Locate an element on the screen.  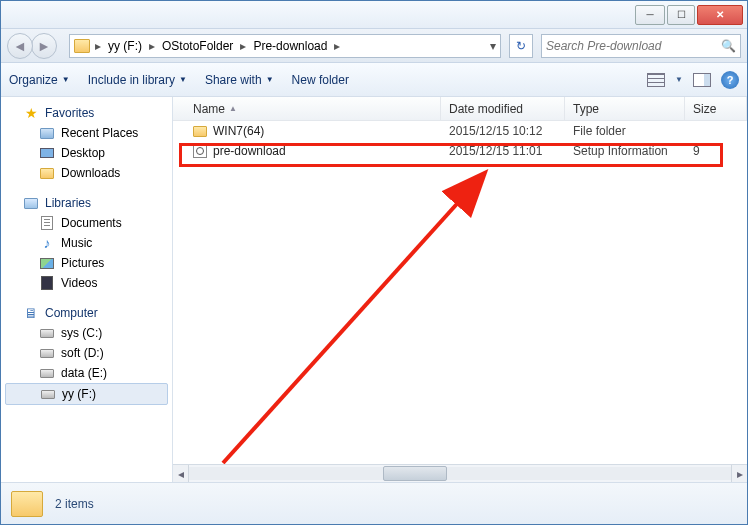
view-options-button is located at coordinates (656, 80).